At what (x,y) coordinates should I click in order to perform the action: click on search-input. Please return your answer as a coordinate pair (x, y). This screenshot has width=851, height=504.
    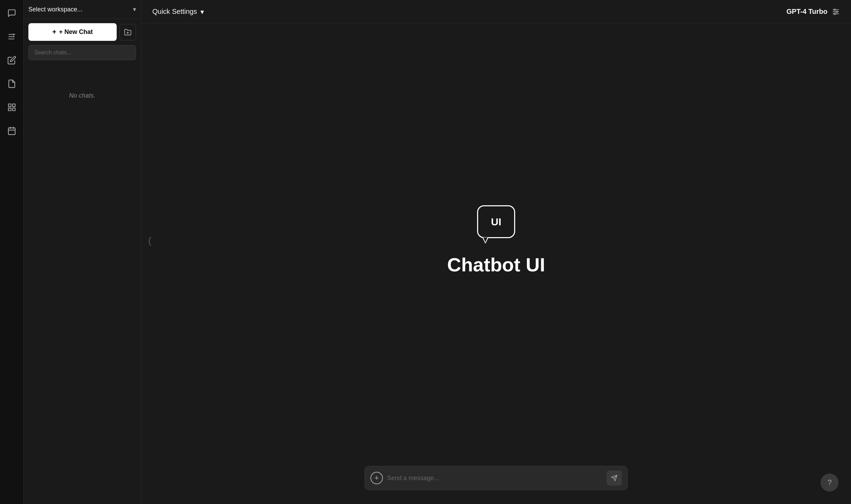
    Looking at the image, I should click on (82, 53).